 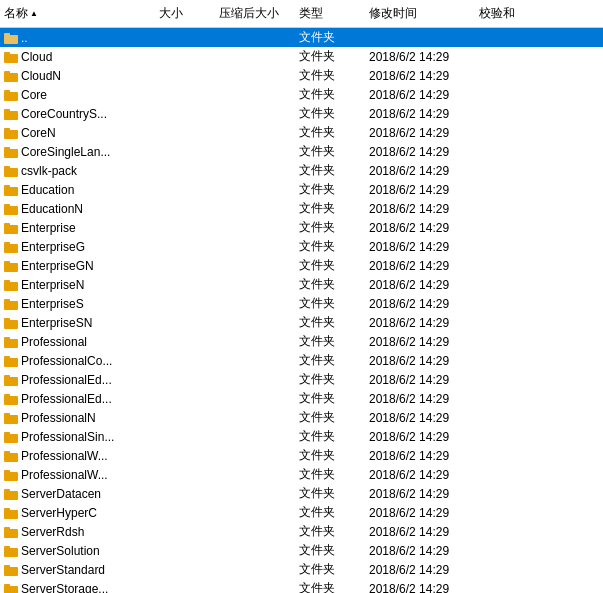 I want to click on file-name-cell: Professional, so click(x=78, y=342).